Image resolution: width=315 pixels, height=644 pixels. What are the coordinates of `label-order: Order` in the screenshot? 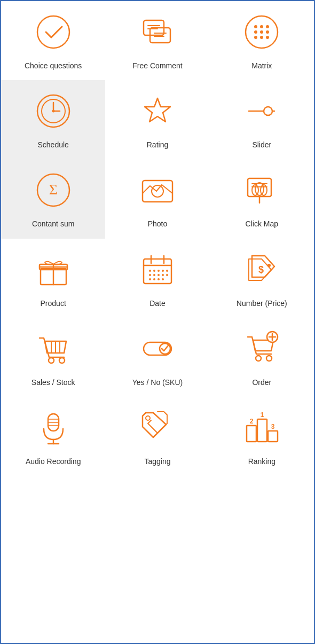 It's located at (262, 382).